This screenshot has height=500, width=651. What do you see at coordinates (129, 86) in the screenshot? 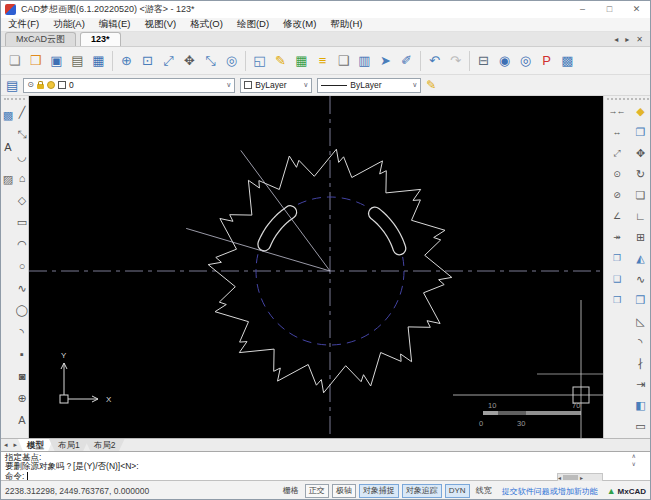
I see `layer-select: ⊙ 0 ∨` at bounding box center [129, 86].